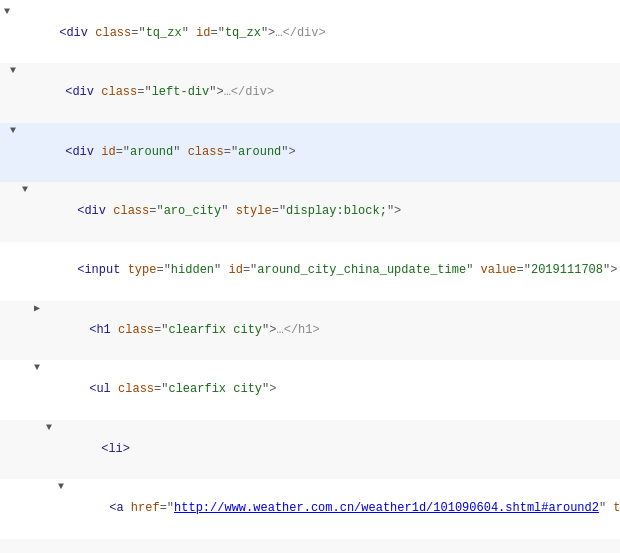  I want to click on line-2: <div class="left-div">…</div>, so click(310, 92).